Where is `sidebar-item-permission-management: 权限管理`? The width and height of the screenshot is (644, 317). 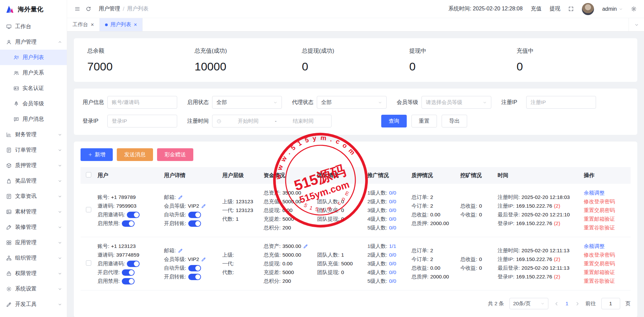 sidebar-item-permission-management: 权限管理 is located at coordinates (34, 273).